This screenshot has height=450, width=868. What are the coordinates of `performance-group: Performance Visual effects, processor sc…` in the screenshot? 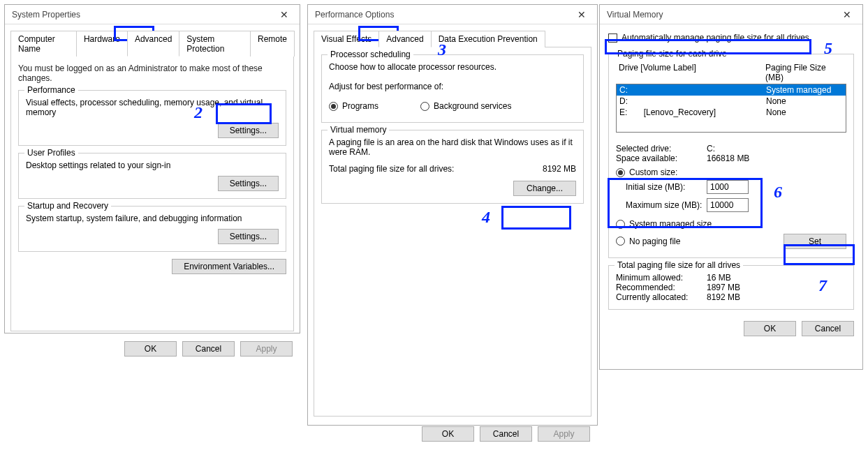 It's located at (152, 118).